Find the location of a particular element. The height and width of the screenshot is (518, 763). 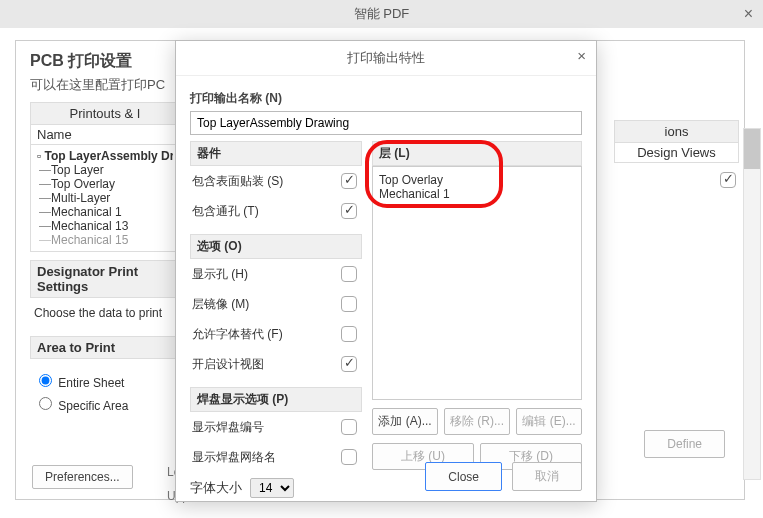

th-checkbox is located at coordinates (349, 211).